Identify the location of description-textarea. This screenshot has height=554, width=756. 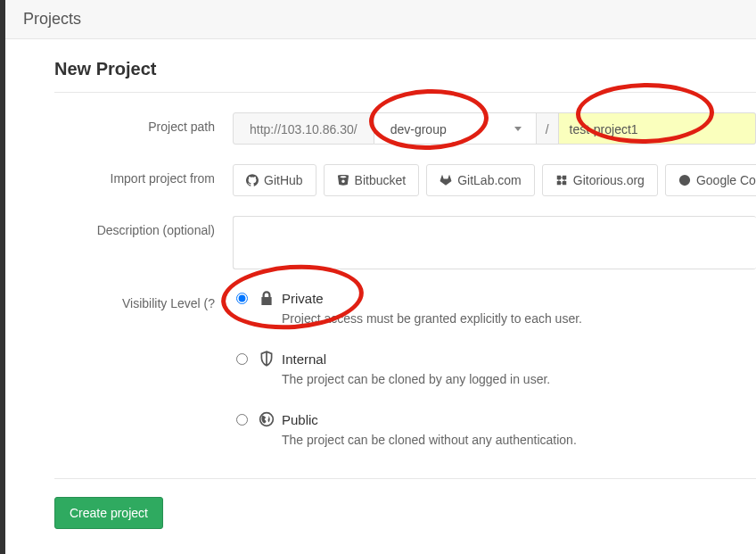
(494, 243).